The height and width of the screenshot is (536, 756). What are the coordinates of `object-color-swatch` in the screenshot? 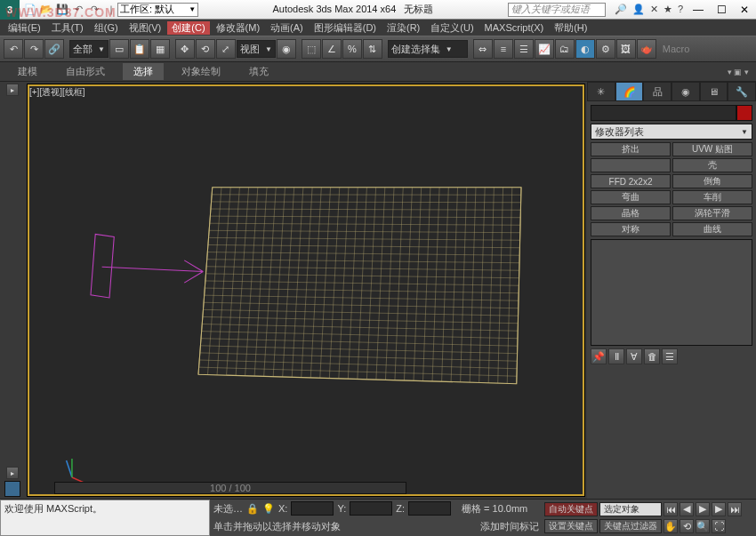 It's located at (744, 113).